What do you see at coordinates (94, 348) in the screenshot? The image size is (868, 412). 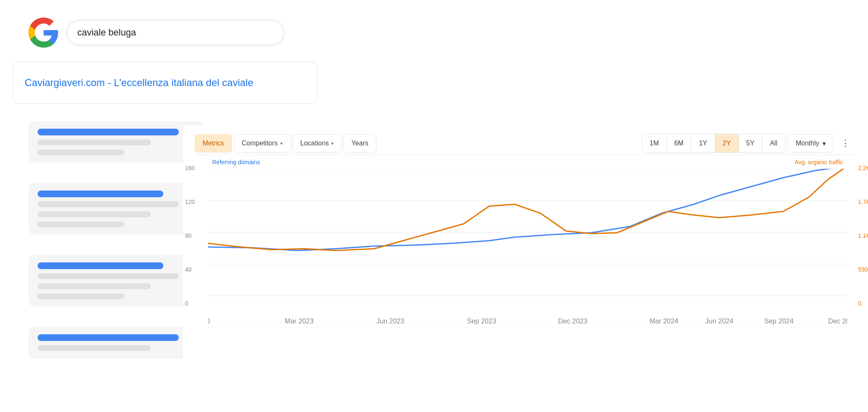 I see `skeleton-gray-4a` at bounding box center [94, 348].